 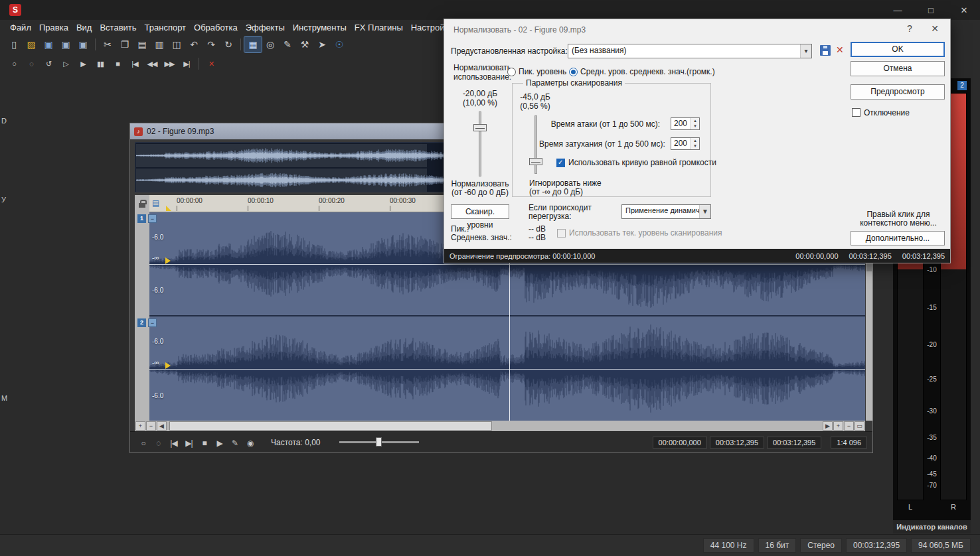 I want to click on levels-icon: ▤, so click(x=155, y=203).